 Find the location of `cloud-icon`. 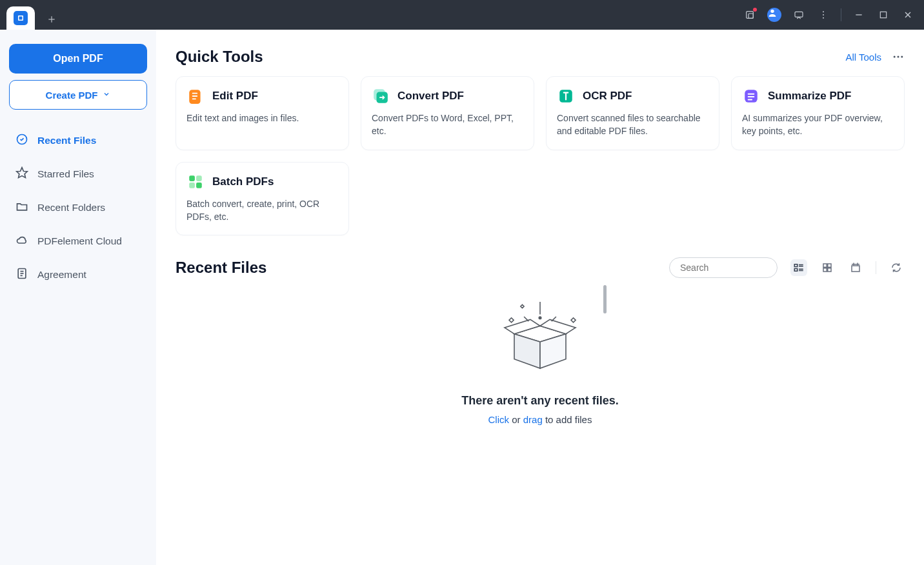

cloud-icon is located at coordinates (22, 241).